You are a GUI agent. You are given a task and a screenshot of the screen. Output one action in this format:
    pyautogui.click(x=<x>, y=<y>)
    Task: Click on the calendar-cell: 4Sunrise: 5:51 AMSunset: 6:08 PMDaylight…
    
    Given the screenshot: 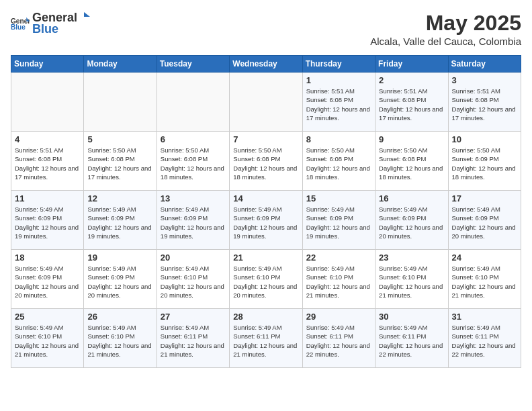 What is the action you would take?
    pyautogui.click(x=48, y=161)
    